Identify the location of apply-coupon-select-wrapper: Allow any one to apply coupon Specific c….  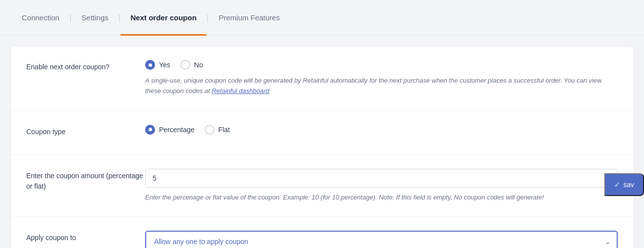
(381, 240).